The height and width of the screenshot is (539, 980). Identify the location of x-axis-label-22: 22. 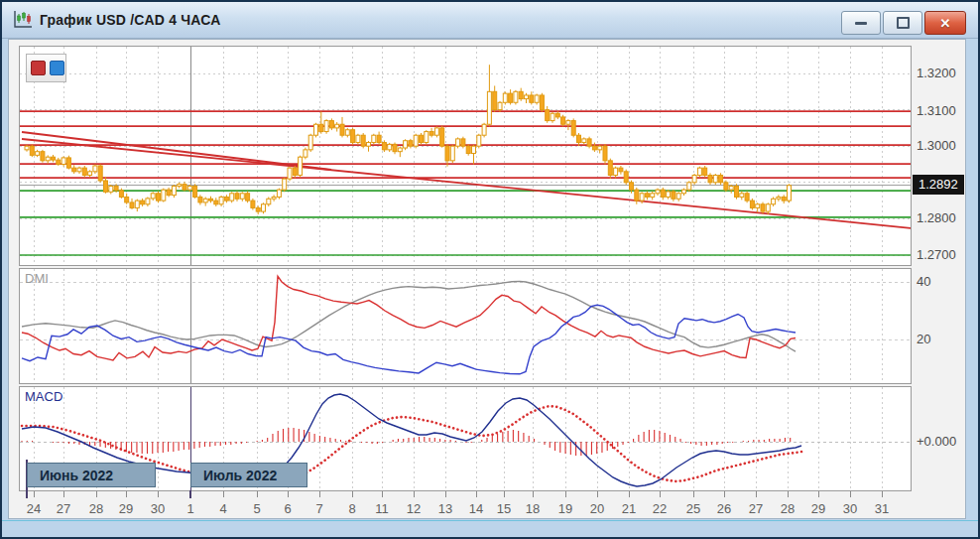
(660, 508).